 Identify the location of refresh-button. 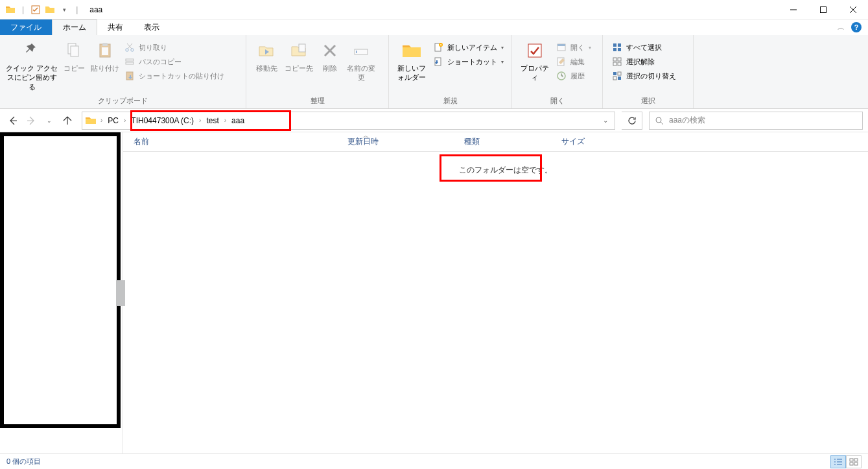
(632, 121).